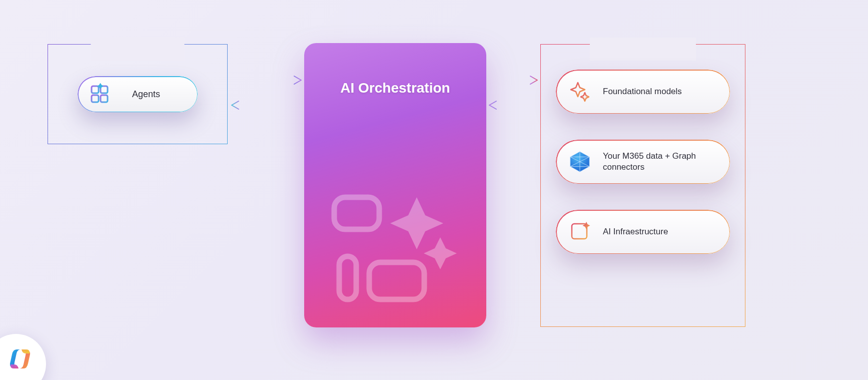  I want to click on m365-data-label: Your M365 data + Graph connectors, so click(660, 162).